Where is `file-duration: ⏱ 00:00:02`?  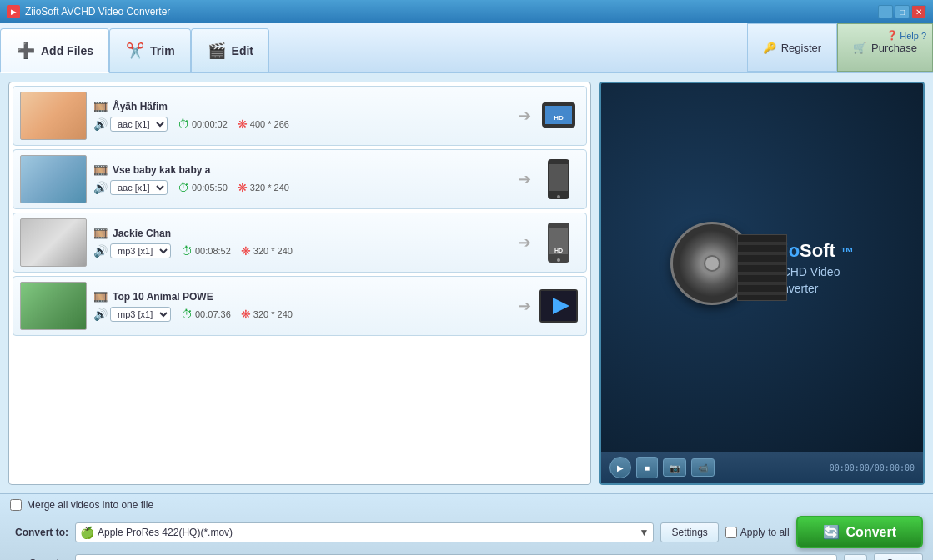
file-duration: ⏱ 00:00:02 is located at coordinates (203, 124).